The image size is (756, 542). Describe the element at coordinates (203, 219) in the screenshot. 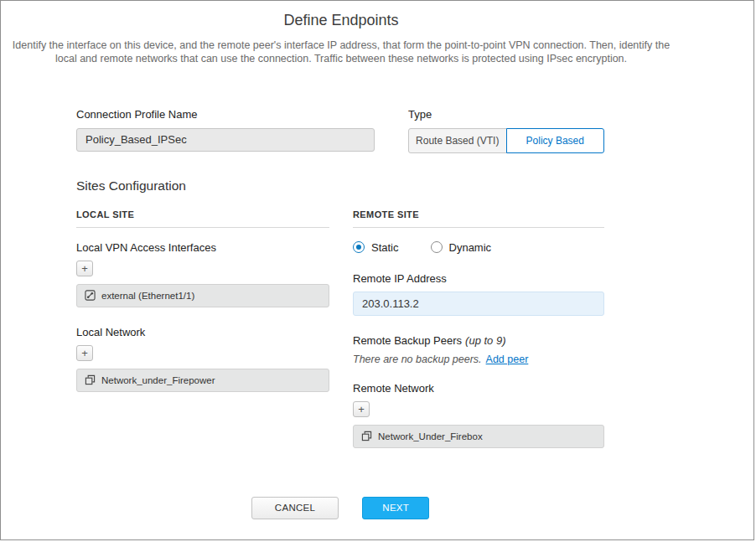

I see `local-site-heading: LOCAL SITE` at that location.